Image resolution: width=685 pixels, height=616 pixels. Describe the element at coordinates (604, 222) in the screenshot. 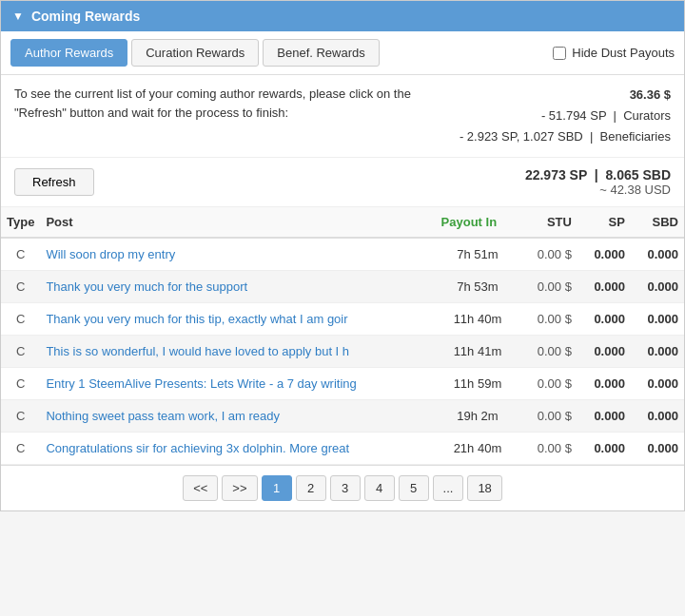

I see `col-sp: SP` at that location.